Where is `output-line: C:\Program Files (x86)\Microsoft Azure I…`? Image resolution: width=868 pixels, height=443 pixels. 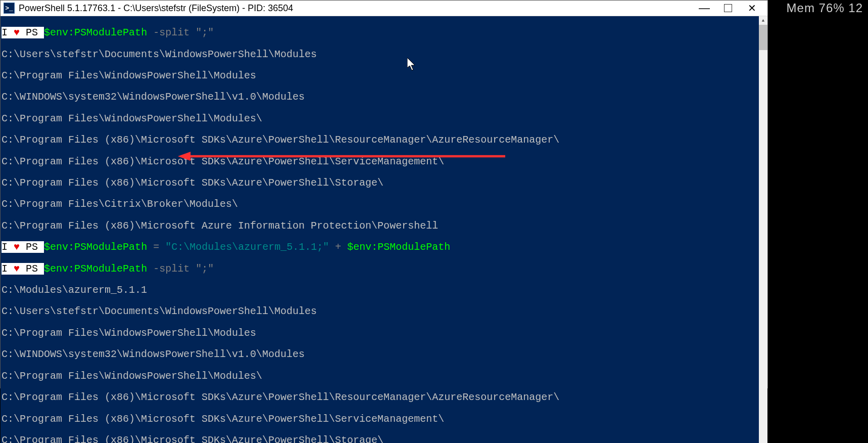 output-line: C:\Program Files (x86)\Microsoft Azure I… is located at coordinates (380, 226).